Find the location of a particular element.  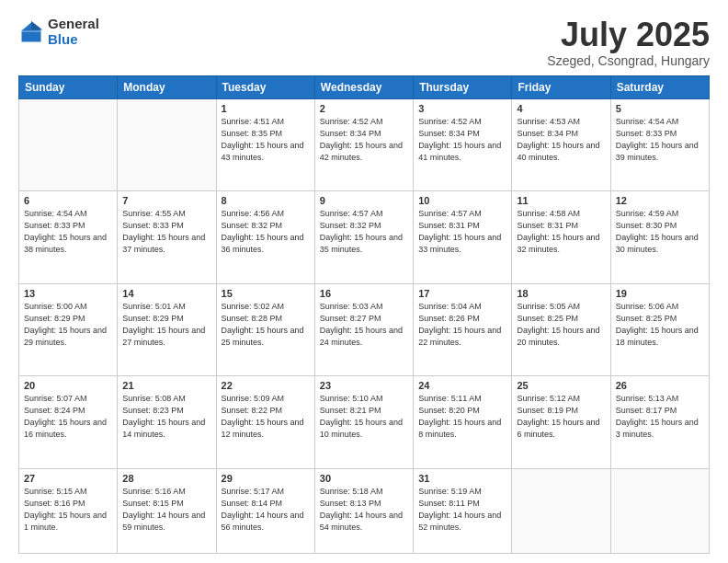

calendar-cell: 24Sunrise: 5:11 AMSunset: 8:20 PMDayligh… is located at coordinates (463, 423).